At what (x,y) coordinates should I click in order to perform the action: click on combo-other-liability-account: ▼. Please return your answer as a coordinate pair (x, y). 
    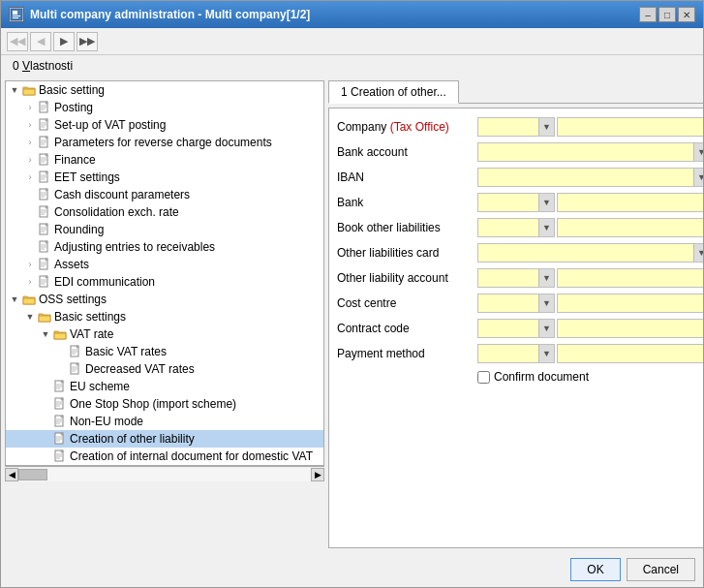
    Looking at the image, I should click on (516, 278).